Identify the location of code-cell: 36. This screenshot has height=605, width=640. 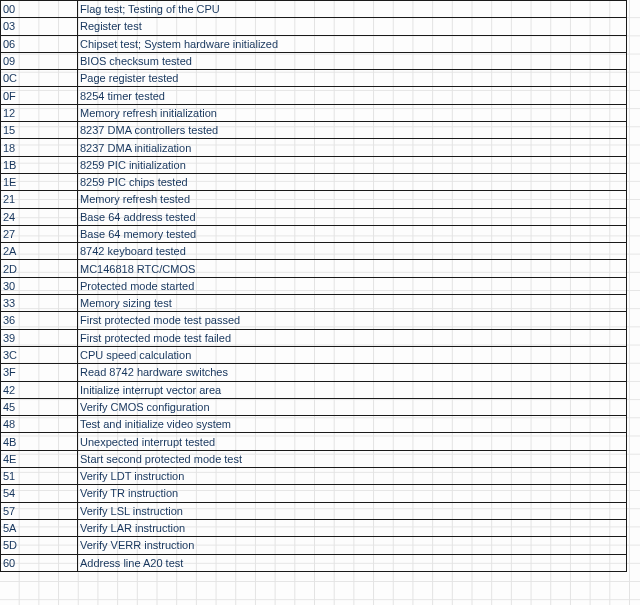
(40, 320).